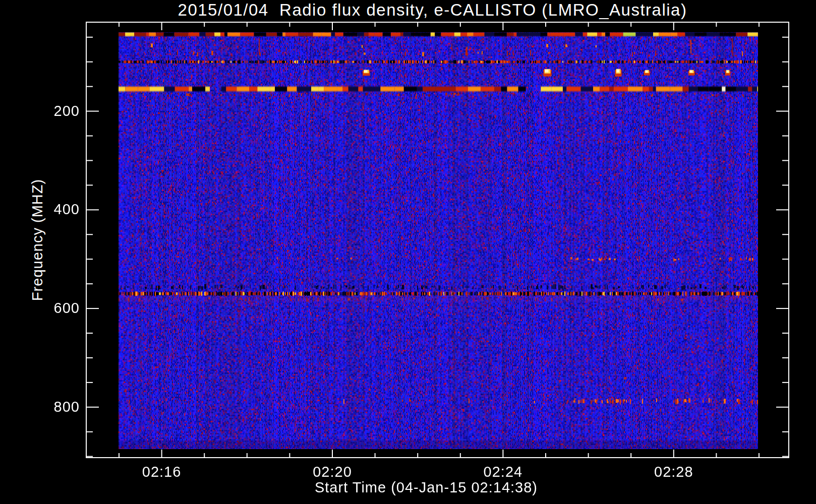  I want to click on x-tick-label: 02:20, so click(332, 472).